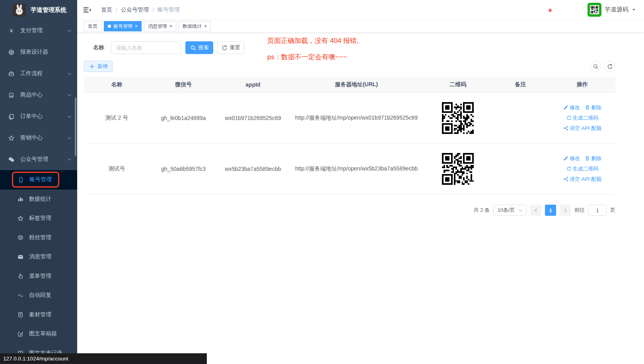 This screenshot has height=364, width=644. I want to click on toggle-search-button, so click(595, 66).